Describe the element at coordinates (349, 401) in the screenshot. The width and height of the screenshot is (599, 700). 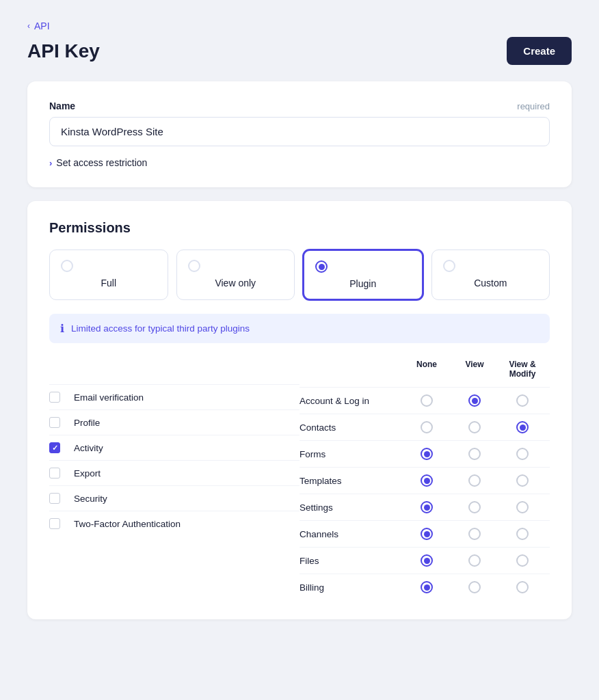
I see `account-login-label: Account & Log in` at that location.